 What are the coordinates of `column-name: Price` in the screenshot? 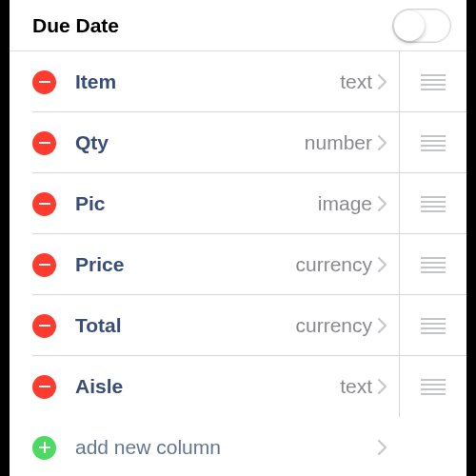 It's located at (99, 265).